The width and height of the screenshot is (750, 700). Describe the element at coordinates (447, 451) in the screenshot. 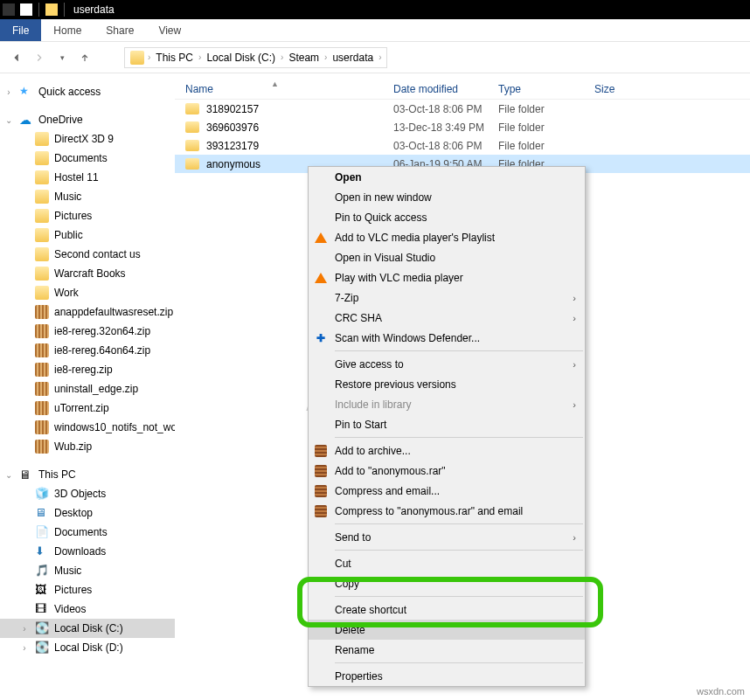

I see `ctx-add-archive: Add to archive...` at that location.